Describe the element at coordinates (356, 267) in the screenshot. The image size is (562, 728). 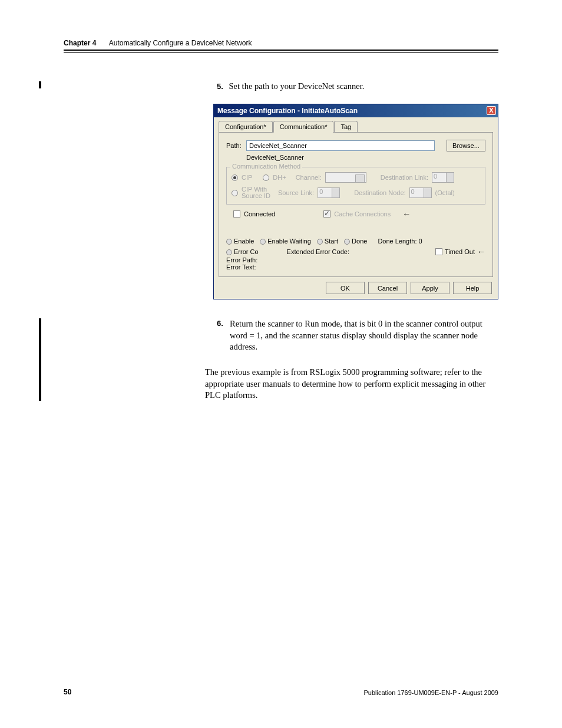
I see `error-text-label: Error Text:` at that location.